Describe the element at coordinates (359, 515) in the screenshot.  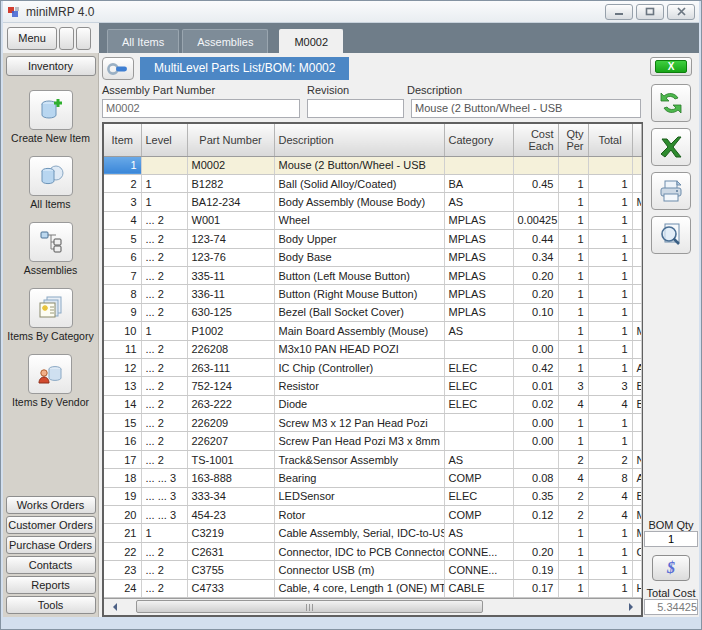
I see `cell-description: Rotor` at that location.